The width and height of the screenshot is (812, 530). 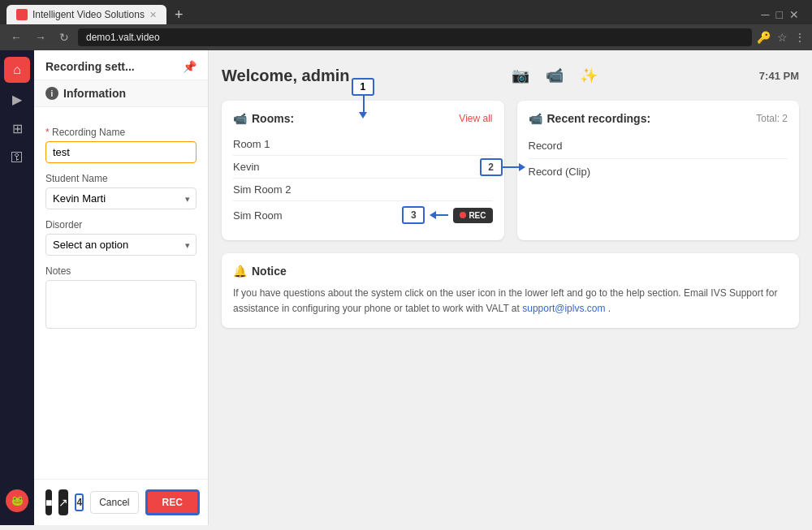 I want to click on sidebar-item-grid: ⊞, so click(x=17, y=128).